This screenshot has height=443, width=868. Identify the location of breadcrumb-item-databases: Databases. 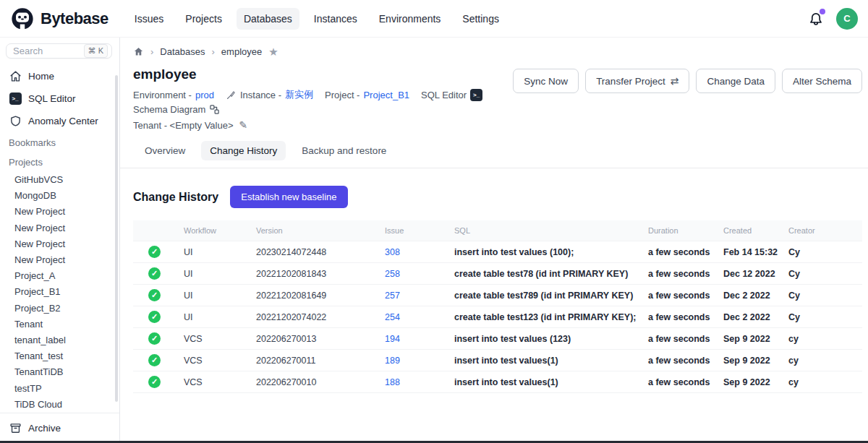
(182, 52).